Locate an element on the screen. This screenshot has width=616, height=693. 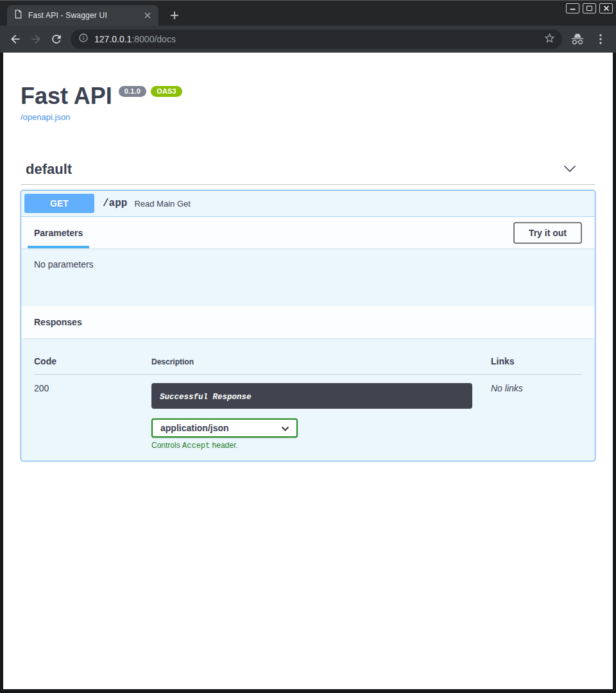
column-header-links: Links is located at coordinates (536, 361).